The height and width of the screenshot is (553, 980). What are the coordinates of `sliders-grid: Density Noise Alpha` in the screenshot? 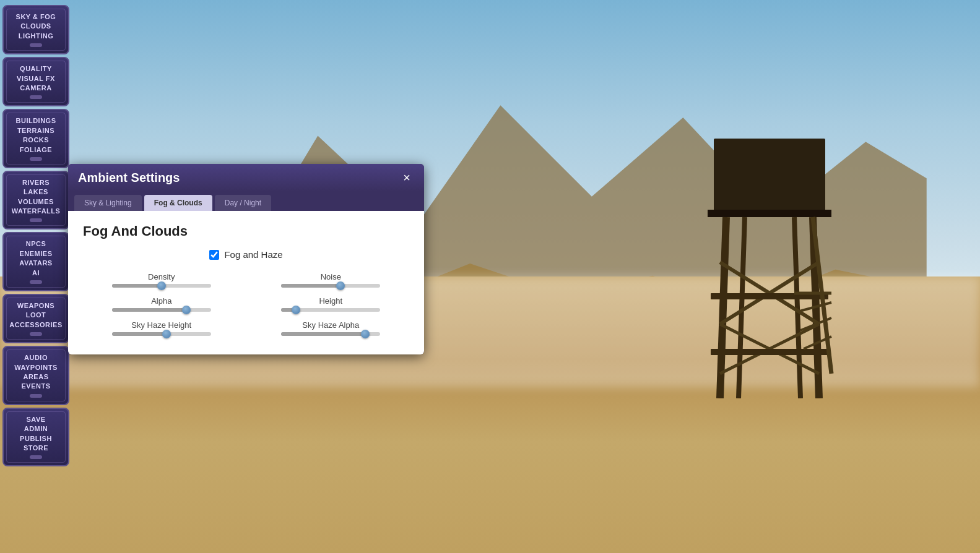 It's located at (246, 304).